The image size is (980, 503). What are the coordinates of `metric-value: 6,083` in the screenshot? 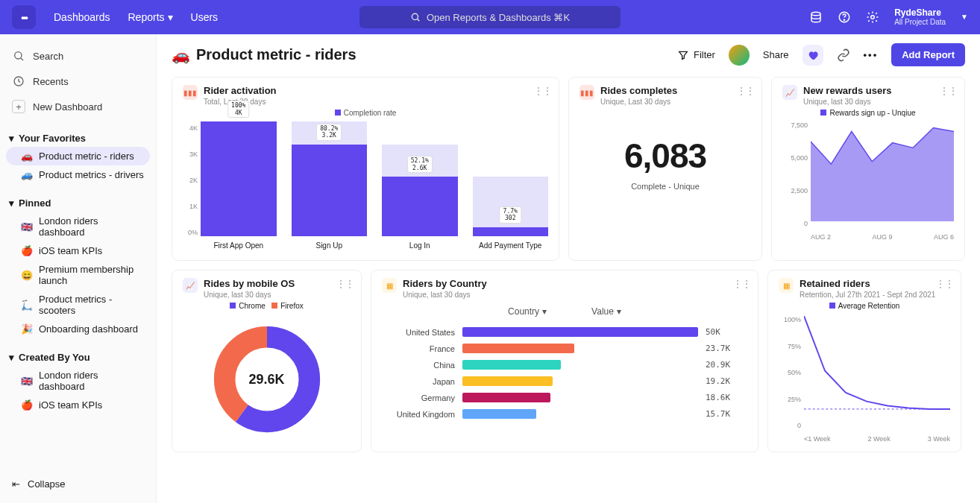 It's located at (665, 156).